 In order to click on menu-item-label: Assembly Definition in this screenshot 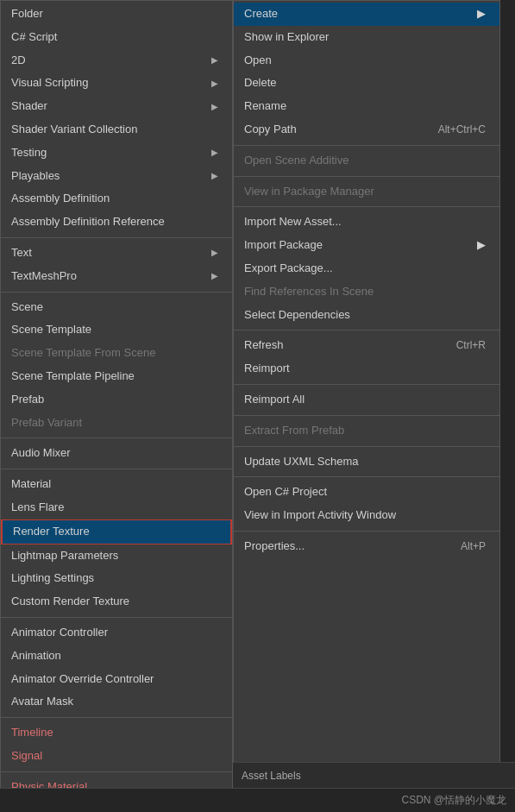, I will do `click(60, 198)`.